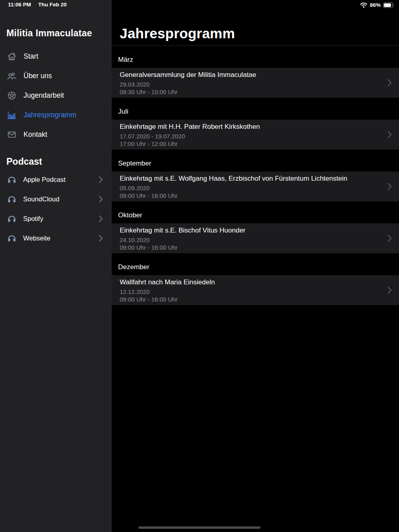 The image size is (399, 532). Describe the element at coordinates (255, 160) in the screenshot. I see `section-header-september: September` at that location.